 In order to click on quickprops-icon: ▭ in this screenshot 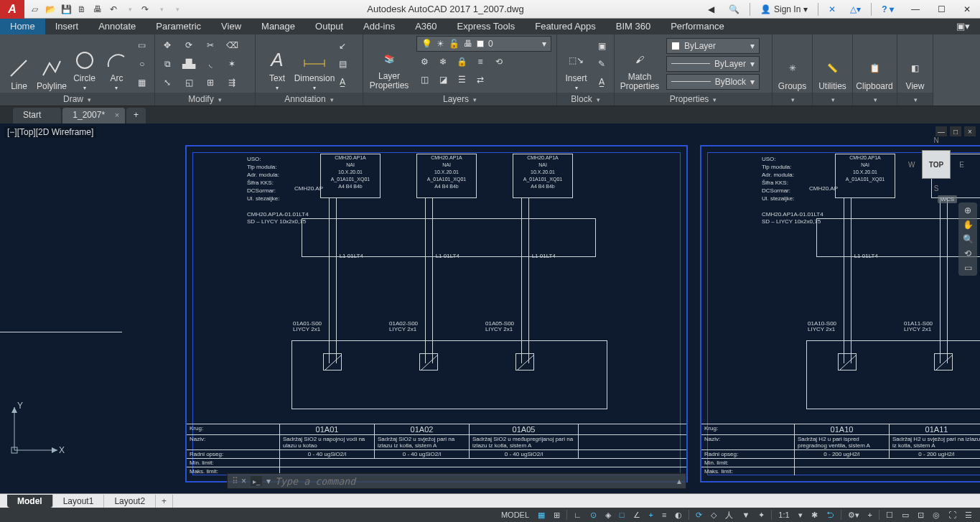, I will do `click(905, 515)`.